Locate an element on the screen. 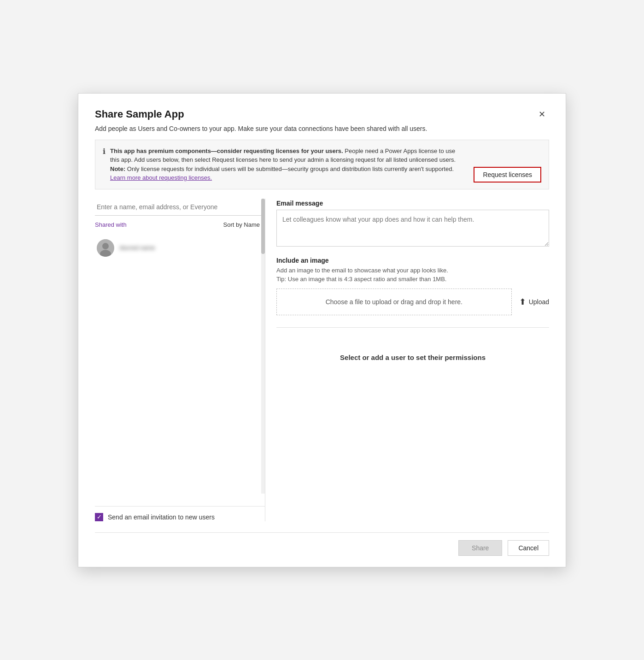 This screenshot has height=660, width=644. info-icon: ℹ is located at coordinates (104, 151).